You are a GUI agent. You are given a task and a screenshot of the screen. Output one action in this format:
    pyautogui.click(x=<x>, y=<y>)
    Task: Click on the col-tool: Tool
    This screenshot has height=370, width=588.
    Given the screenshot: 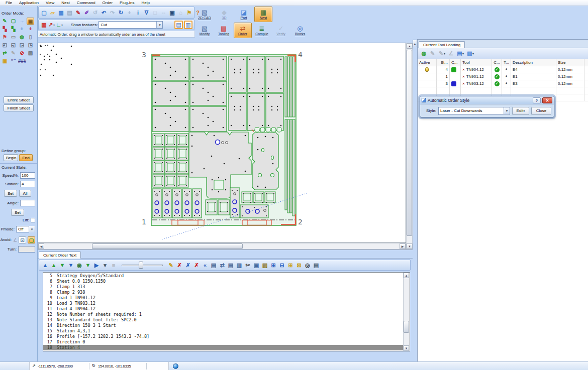 What is the action you would take?
    pyautogui.click(x=476, y=62)
    